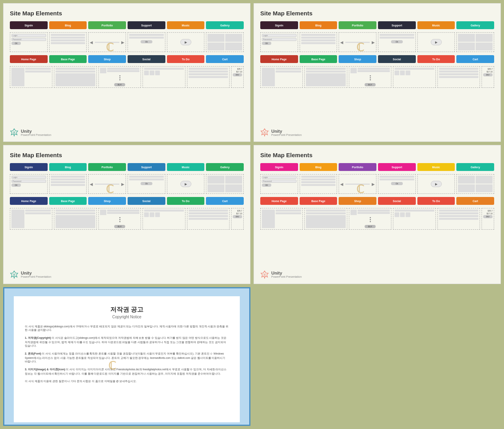 This screenshot has width=504, height=429. I want to click on s3-basepage-content, so click(75, 219).